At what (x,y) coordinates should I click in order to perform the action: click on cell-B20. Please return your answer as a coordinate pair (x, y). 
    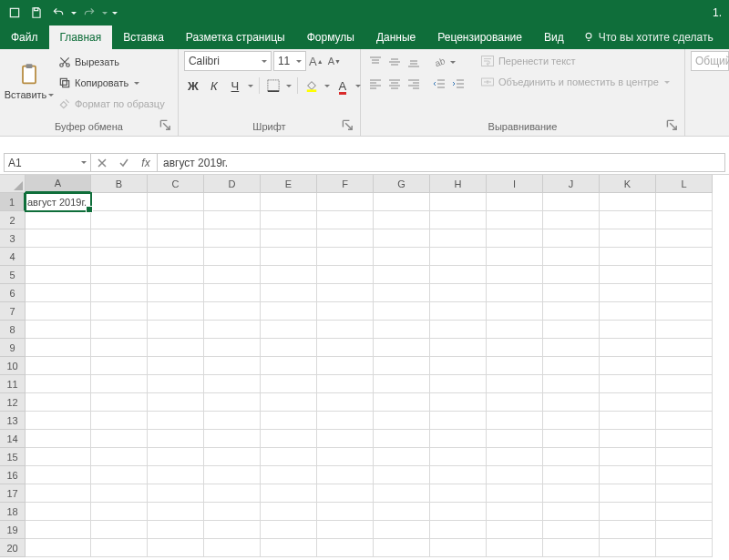
    Looking at the image, I should click on (119, 548).